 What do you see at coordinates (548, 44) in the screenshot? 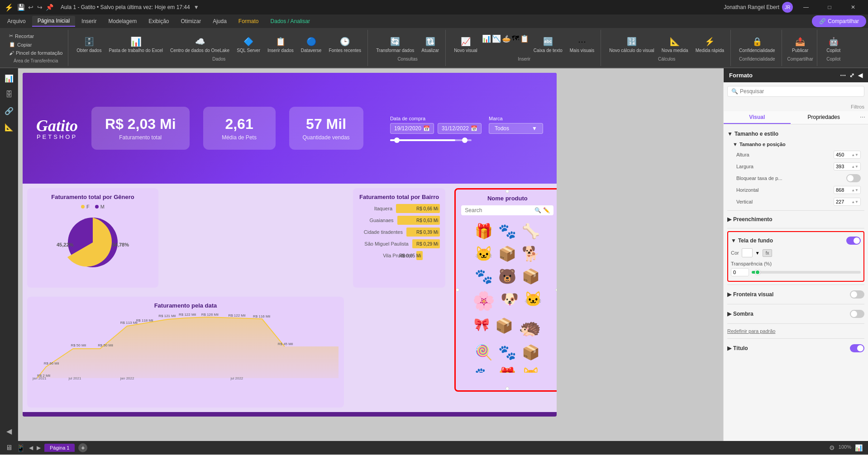
I see `text-box-button: 🔤 Caixa de texto` at bounding box center [548, 44].